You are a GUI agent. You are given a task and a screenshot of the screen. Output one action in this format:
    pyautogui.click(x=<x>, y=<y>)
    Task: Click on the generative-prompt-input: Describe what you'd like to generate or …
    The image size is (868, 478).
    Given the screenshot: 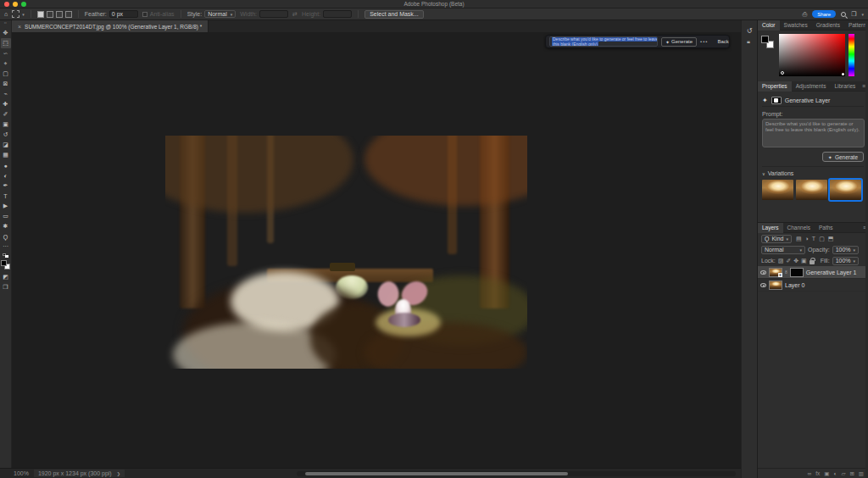 What is the action you would take?
    pyautogui.click(x=604, y=42)
    